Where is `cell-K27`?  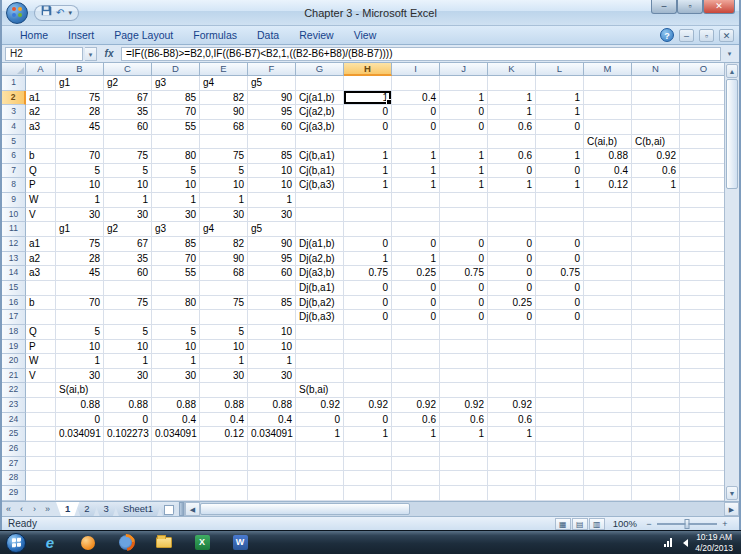
cell-K27 is located at coordinates (512, 464).